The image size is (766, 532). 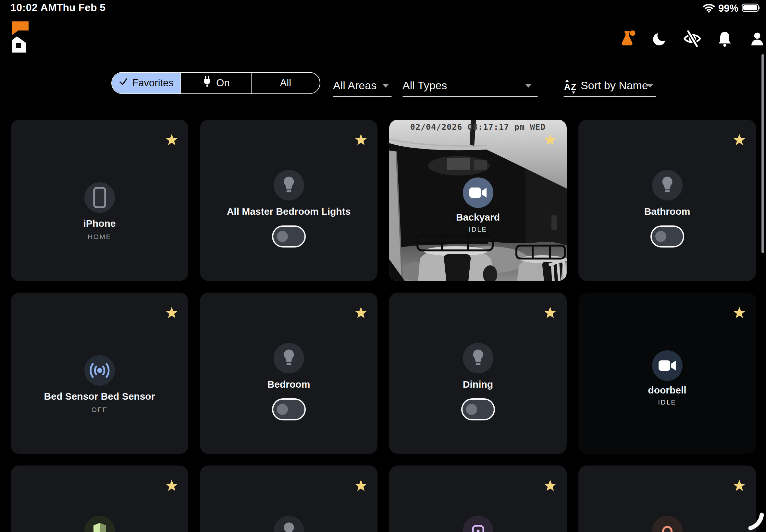 What do you see at coordinates (732, 9) in the screenshot?
I see `status-right-cluster: 99%` at bounding box center [732, 9].